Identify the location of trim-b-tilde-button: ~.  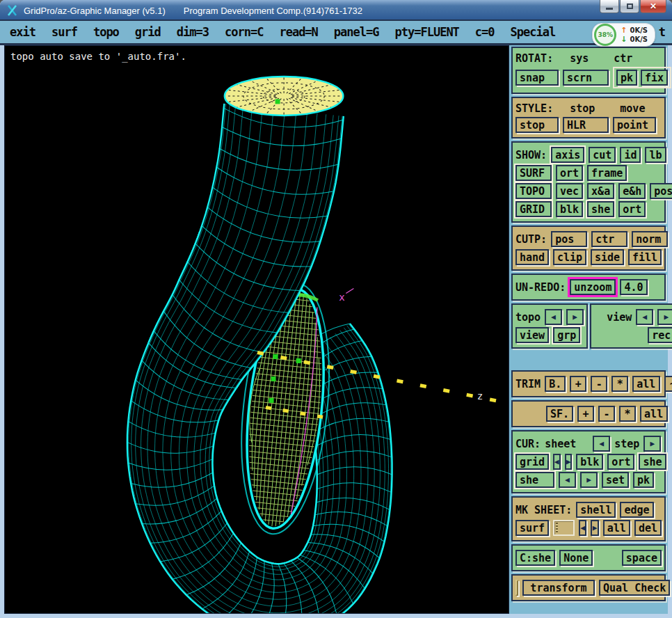
(668, 384).